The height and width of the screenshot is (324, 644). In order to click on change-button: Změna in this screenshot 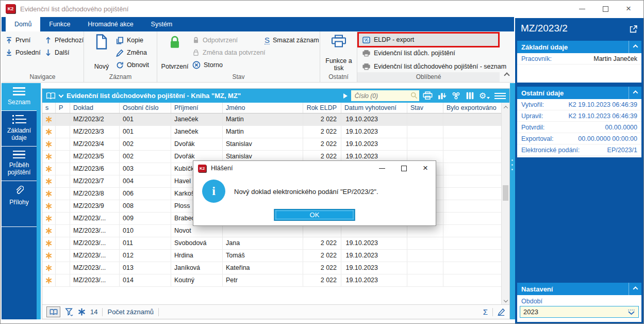, I will do `click(133, 53)`.